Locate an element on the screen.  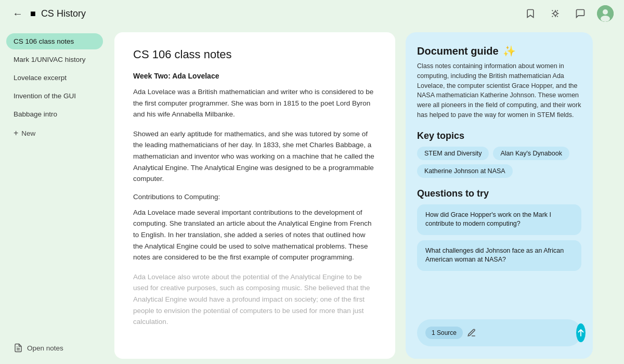
edit-icon is located at coordinates (472, 333).